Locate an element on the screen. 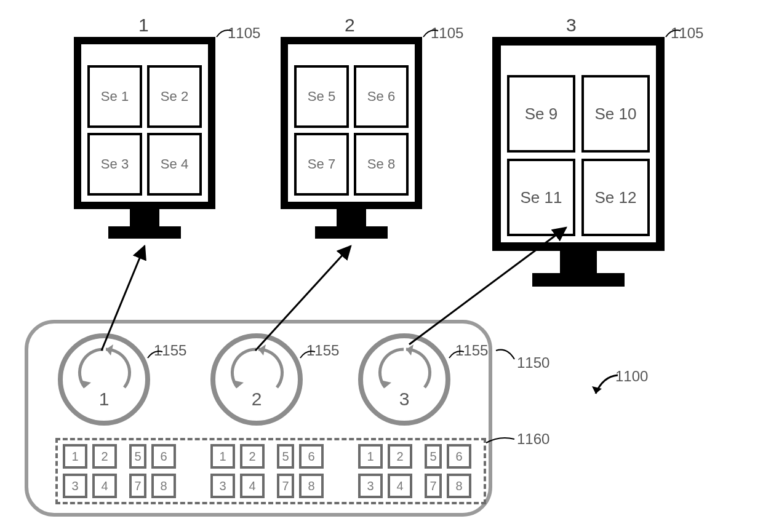 This screenshot has width=763, height=532. key-2-7: 7 is located at coordinates (286, 486).